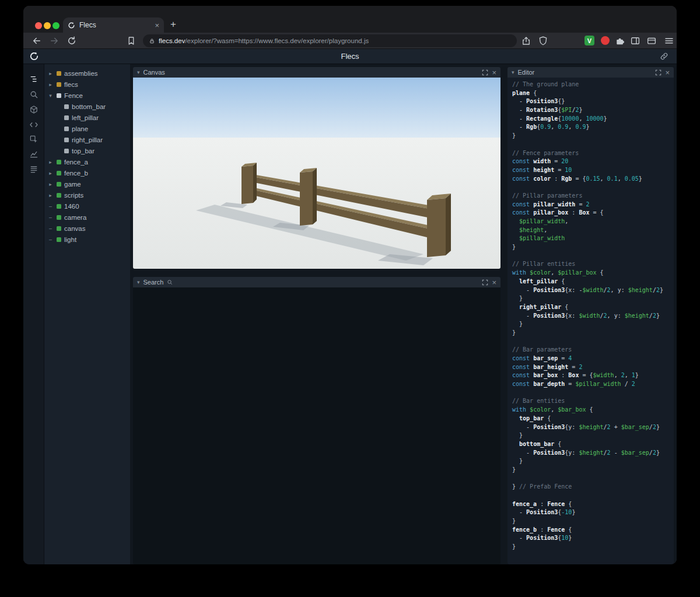  What do you see at coordinates (543, 41) in the screenshot?
I see `brave-shield-icon` at bounding box center [543, 41].